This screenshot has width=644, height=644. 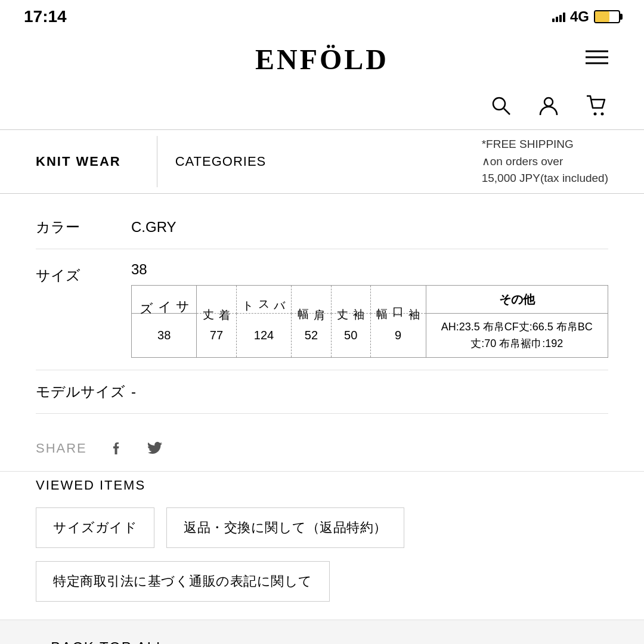 What do you see at coordinates (549, 106) in the screenshot?
I see `account-icon` at bounding box center [549, 106].